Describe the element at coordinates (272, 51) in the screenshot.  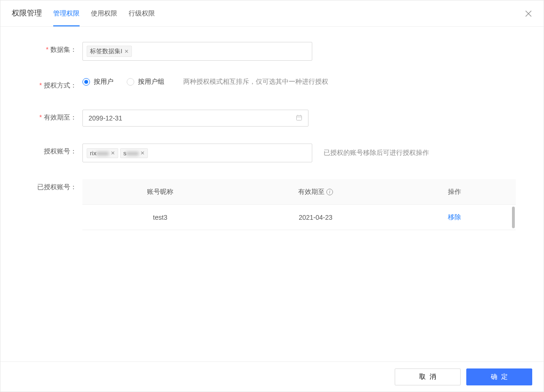
I see `row-dataset: 数据集： 标签数据集I ✕` at that location.